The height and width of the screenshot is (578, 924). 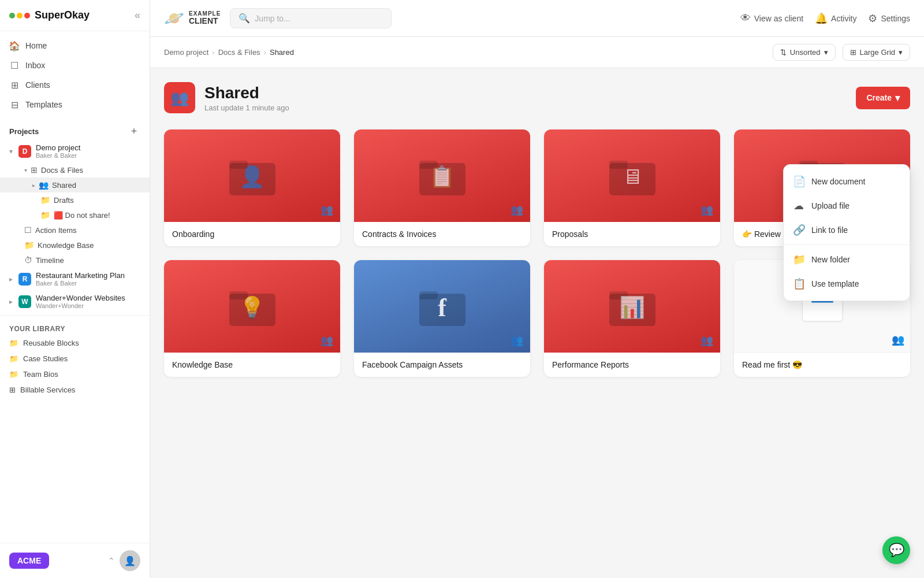 What do you see at coordinates (193, 234) in the screenshot?
I see `folder-name: Onboarding` at bounding box center [193, 234].